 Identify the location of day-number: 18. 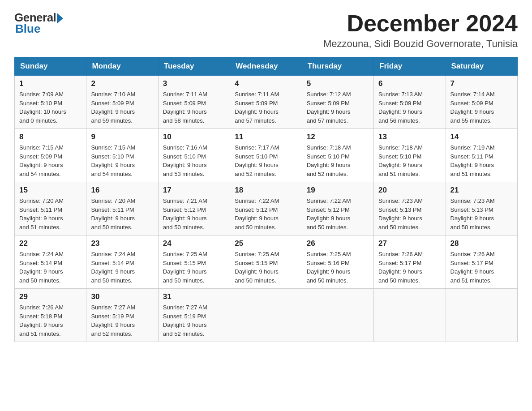
(266, 190).